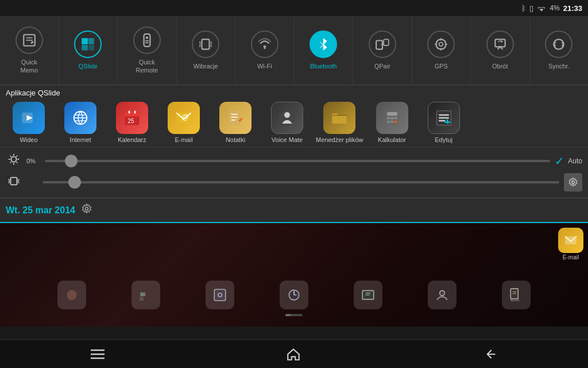 This screenshot has height=368, width=588. I want to click on navigation-bar, so click(294, 354).